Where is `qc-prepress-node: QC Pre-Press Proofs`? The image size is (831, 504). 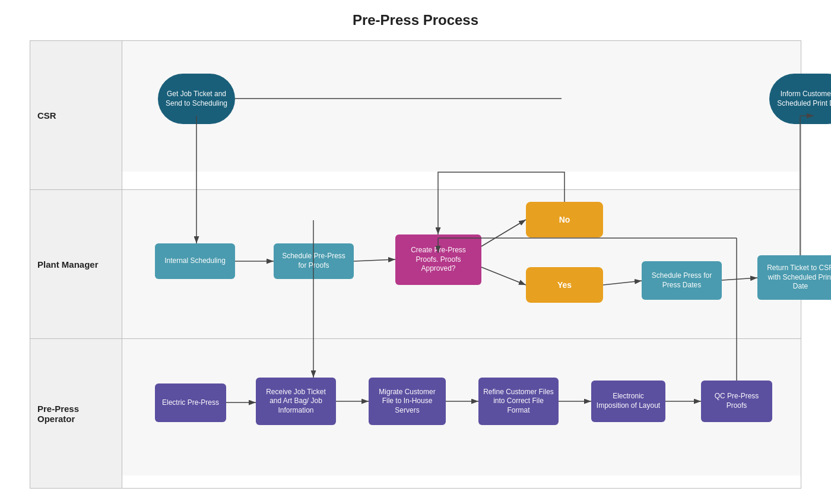 qc-prepress-node: QC Pre-Press Proofs is located at coordinates (737, 401).